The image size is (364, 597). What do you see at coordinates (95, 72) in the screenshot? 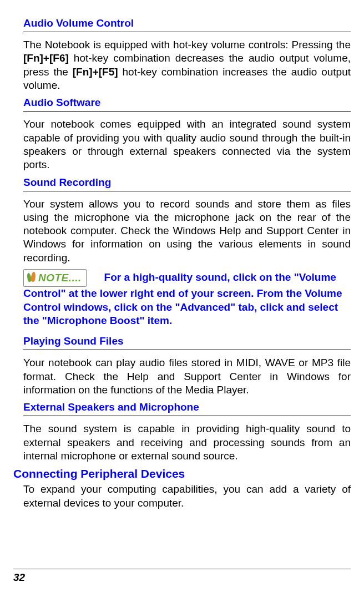
I see `hotkey-2: [Fn]+[F5]` at bounding box center [95, 72].